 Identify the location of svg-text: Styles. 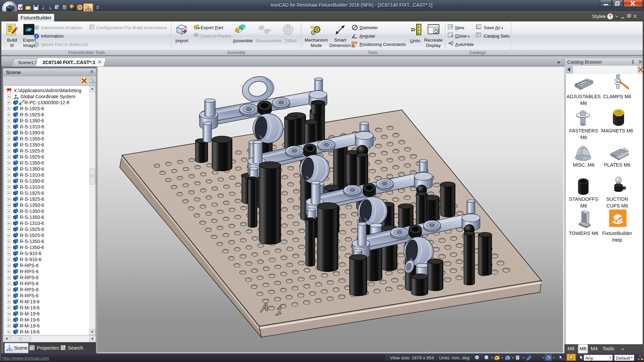
(599, 16).